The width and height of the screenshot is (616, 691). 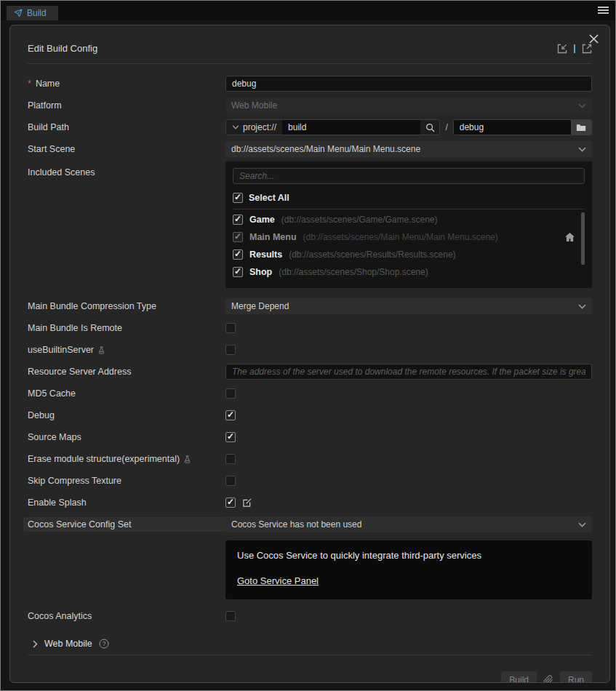 I want to click on scrollbar, so click(x=583, y=239).